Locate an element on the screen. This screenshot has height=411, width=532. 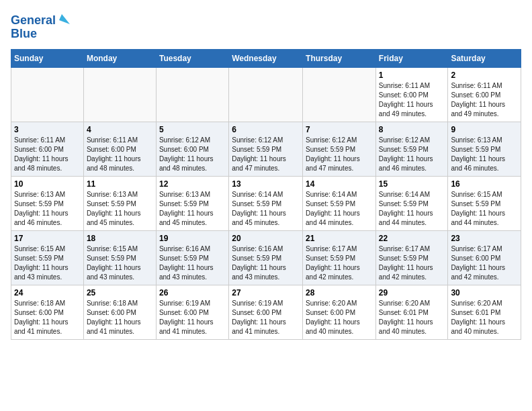
day-info: Sunrise: 6:17 AM Sunset: 5:59 PM Dayligh… is located at coordinates (339, 263).